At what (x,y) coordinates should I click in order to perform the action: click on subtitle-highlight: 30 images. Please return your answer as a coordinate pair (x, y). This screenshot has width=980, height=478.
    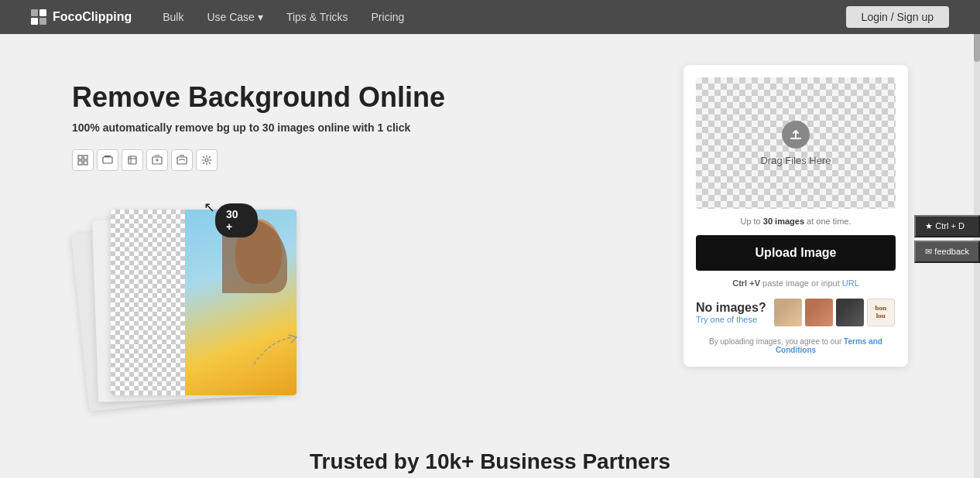
    Looking at the image, I should click on (289, 128).